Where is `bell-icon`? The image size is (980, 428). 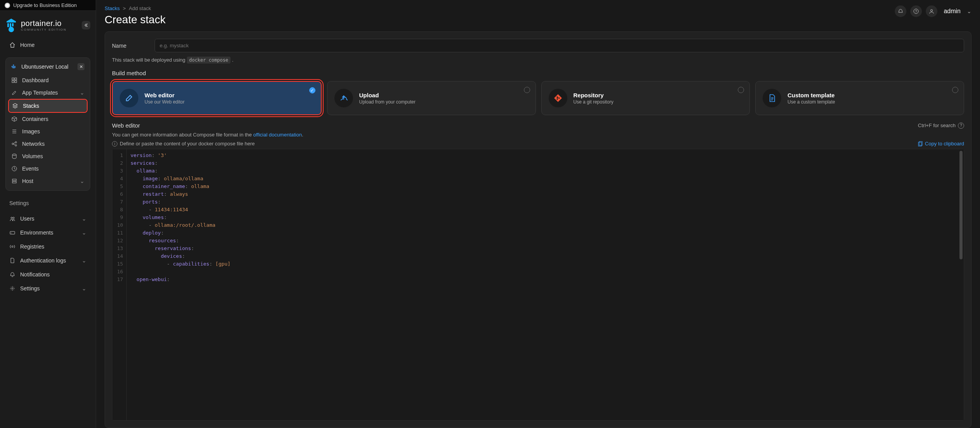
bell-icon is located at coordinates (12, 274).